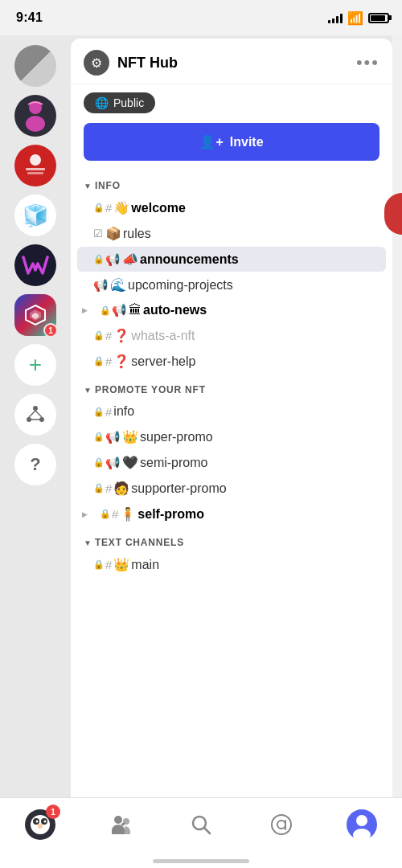  What do you see at coordinates (107, 260) in the screenshot?
I see `channel-icon-announcements: 🔒 📢` at bounding box center [107, 260].